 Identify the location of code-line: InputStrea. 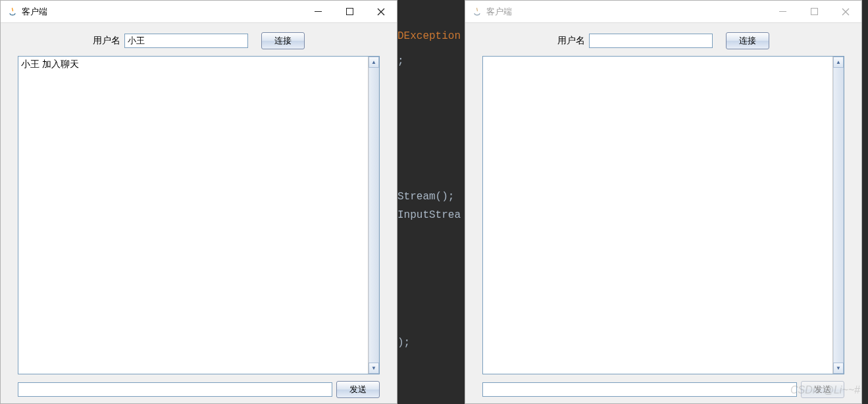
(429, 215).